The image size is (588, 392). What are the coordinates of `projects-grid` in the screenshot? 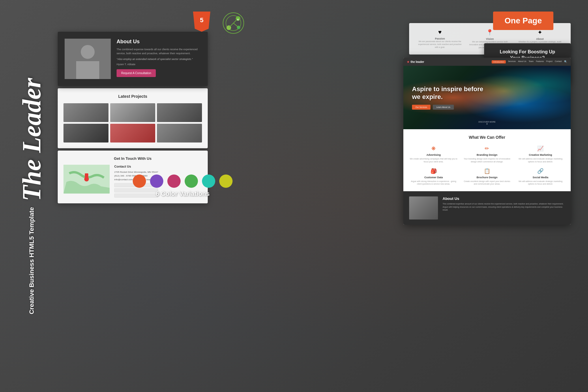 It's located at (133, 123).